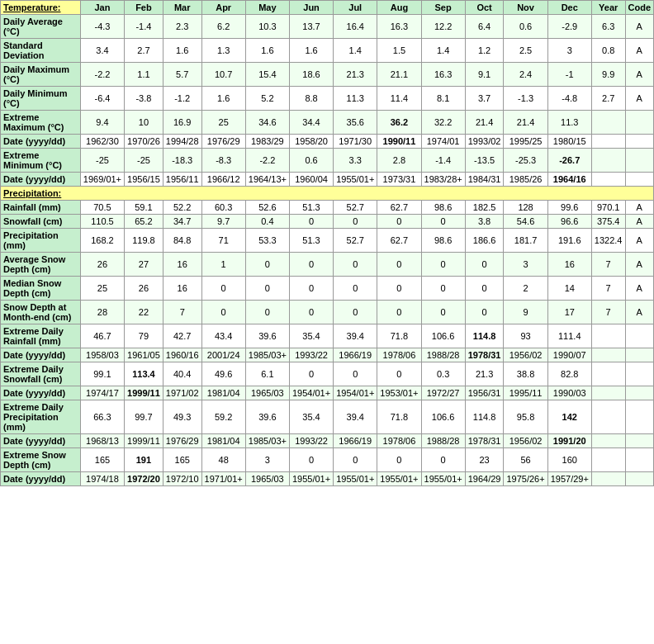  I want to click on cell-value: -13.5, so click(484, 160).